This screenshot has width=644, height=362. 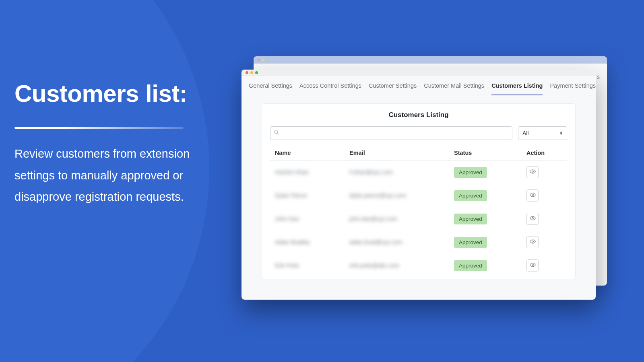 I want to click on table-row: Hashim Khanh.khan@xyz.comApproved, so click(x=419, y=172).